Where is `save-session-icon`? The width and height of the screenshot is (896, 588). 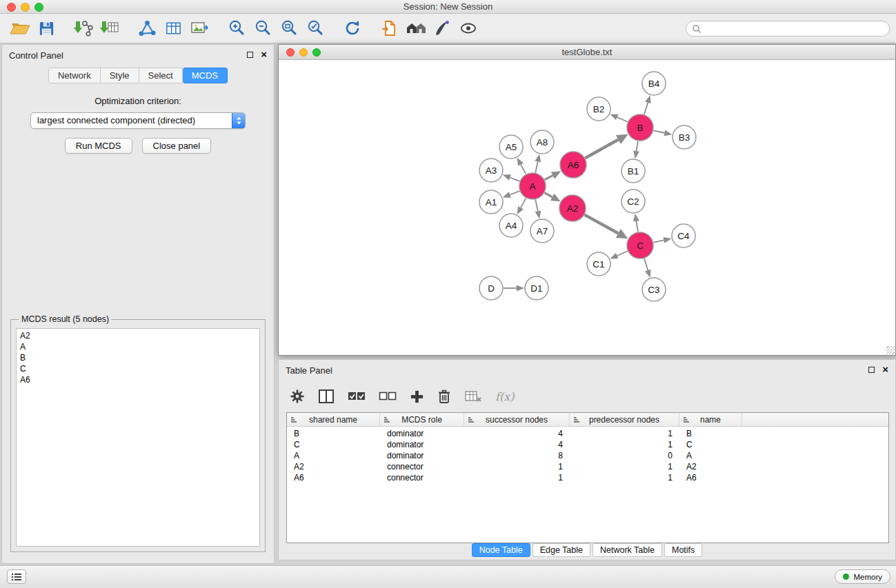
save-session-icon is located at coordinates (46, 28).